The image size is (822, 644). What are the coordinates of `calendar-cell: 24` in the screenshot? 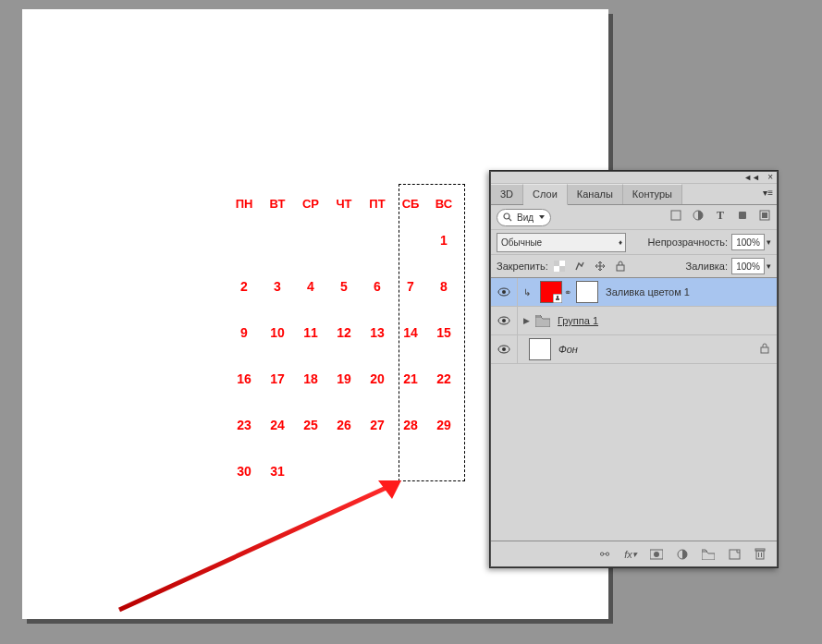 It's located at (277, 425).